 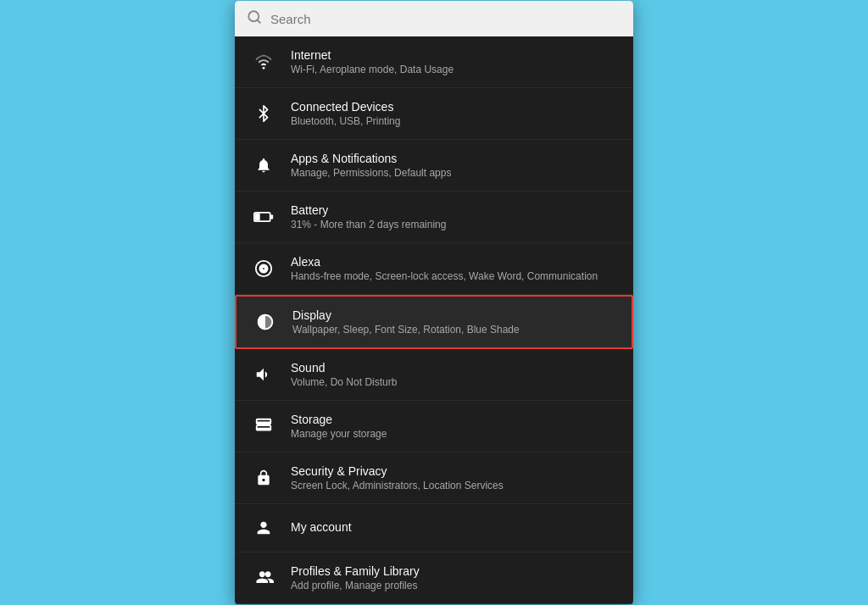 I want to click on internet-text: Internet Wi-Fi, Aeroplane mode, Data Usa…, so click(x=372, y=62).